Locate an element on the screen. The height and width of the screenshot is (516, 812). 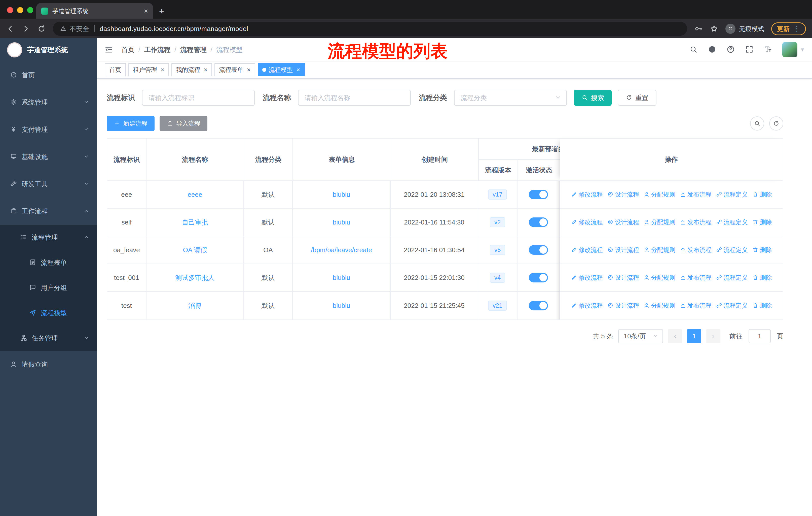
model-name-link: 滔博 is located at coordinates (195, 306).